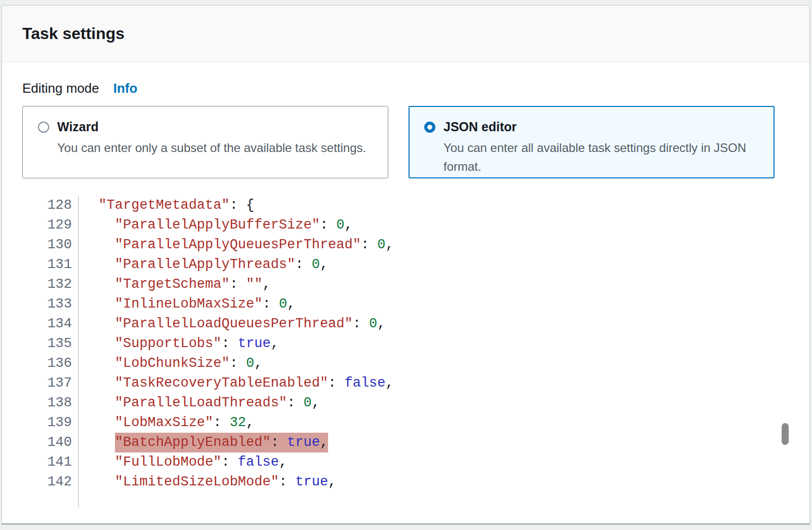 The width and height of the screenshot is (812, 530). Describe the element at coordinates (216, 225) in the screenshot. I see `code-line-text: "ParallelApplyBufferSize": 0,` at that location.